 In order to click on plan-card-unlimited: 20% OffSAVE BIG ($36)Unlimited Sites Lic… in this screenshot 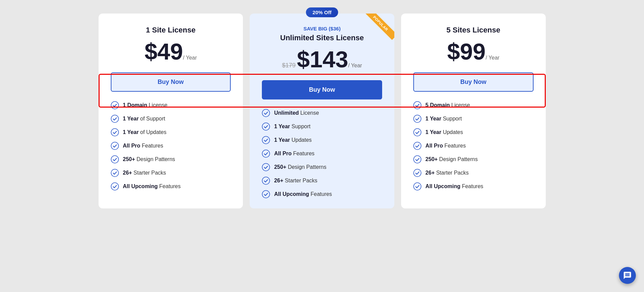, I will do `click(322, 111)`.